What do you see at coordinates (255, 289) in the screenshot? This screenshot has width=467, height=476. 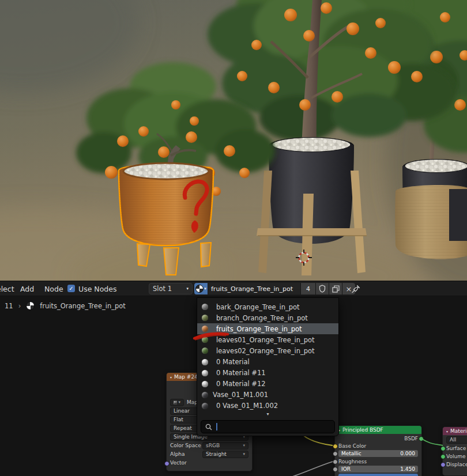 I see `material-name-field: fruits_Orange_Tree_in_pot` at bounding box center [255, 289].